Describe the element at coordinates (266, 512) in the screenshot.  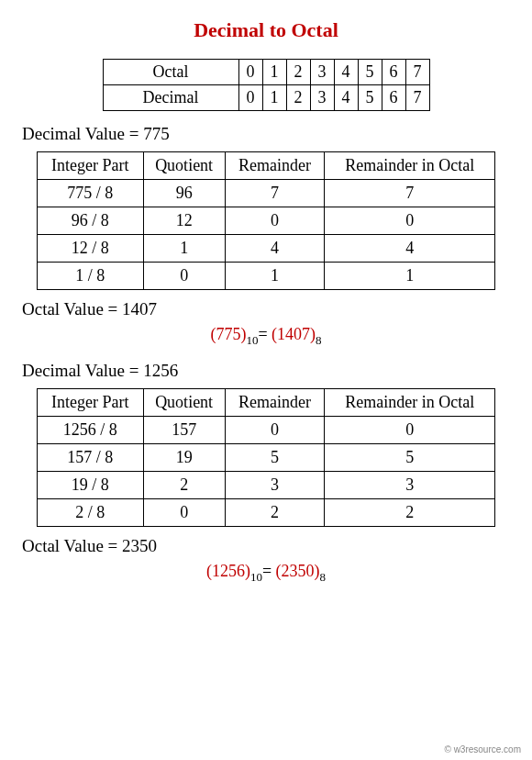
I see `table-row: 2 / 8022` at that location.